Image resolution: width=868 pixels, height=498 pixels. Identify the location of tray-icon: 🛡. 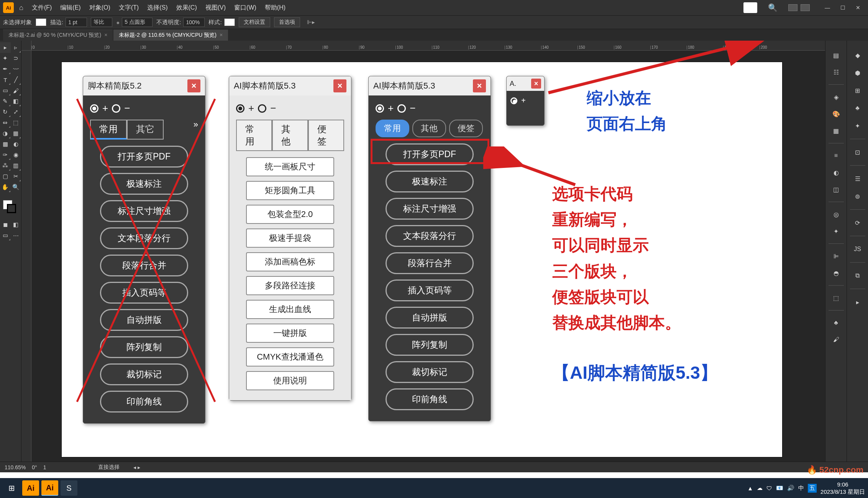
(770, 488).